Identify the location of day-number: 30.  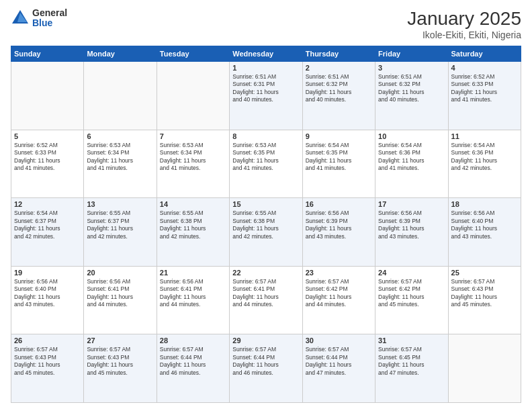
(339, 340).